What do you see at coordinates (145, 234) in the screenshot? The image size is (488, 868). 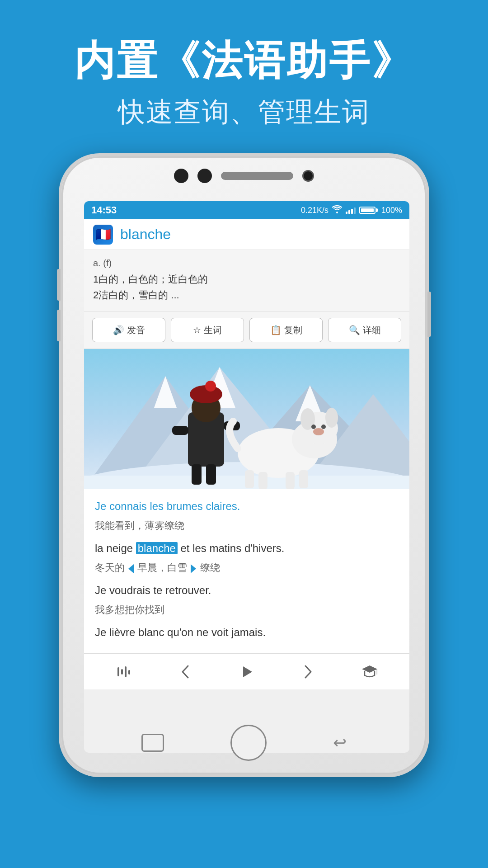 I see `search-word: blanche` at bounding box center [145, 234].